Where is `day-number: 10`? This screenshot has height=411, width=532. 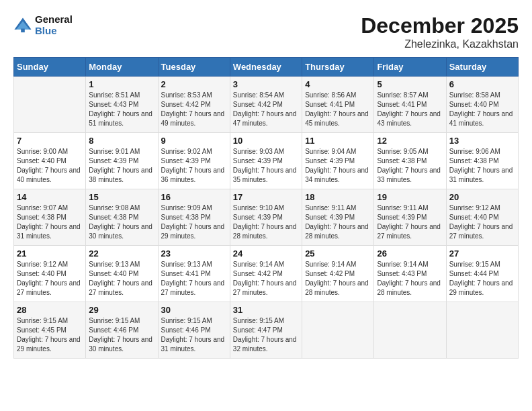 day-number: 10 is located at coordinates (266, 141).